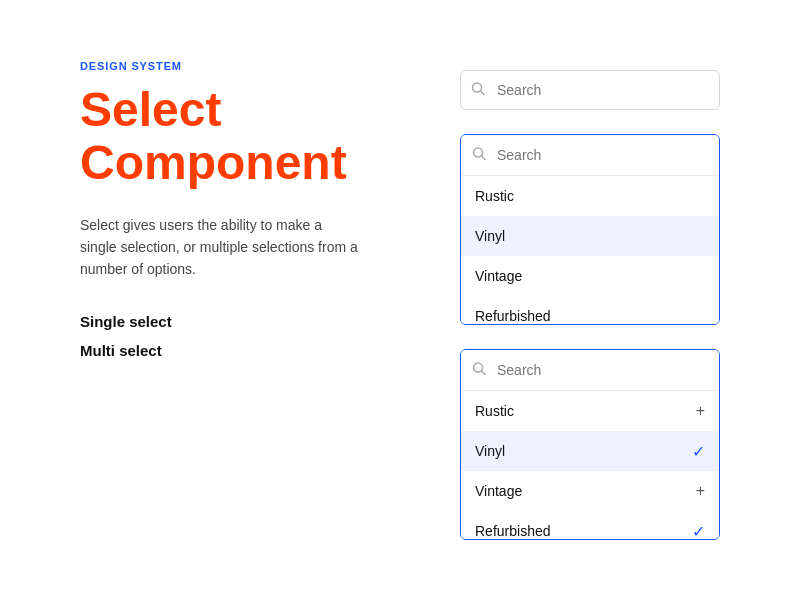 The height and width of the screenshot is (600, 800). I want to click on multi-select-item-label: Refurbished, so click(513, 531).